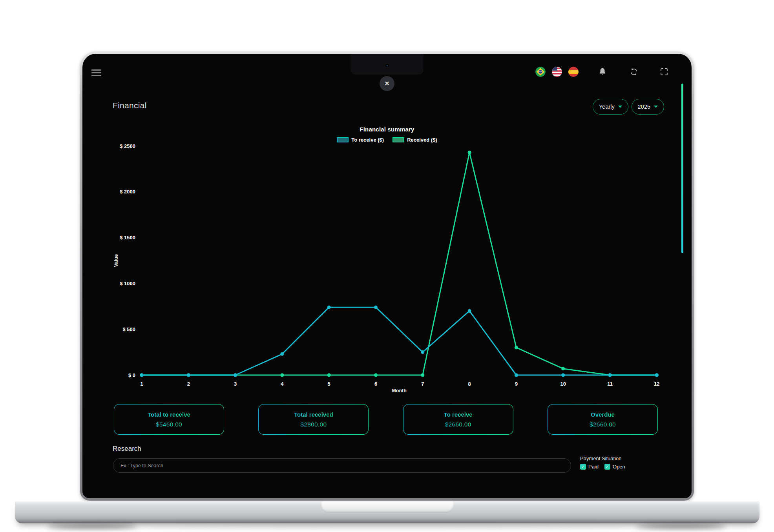  I want to click on card-value: $2800.00, so click(313, 425).